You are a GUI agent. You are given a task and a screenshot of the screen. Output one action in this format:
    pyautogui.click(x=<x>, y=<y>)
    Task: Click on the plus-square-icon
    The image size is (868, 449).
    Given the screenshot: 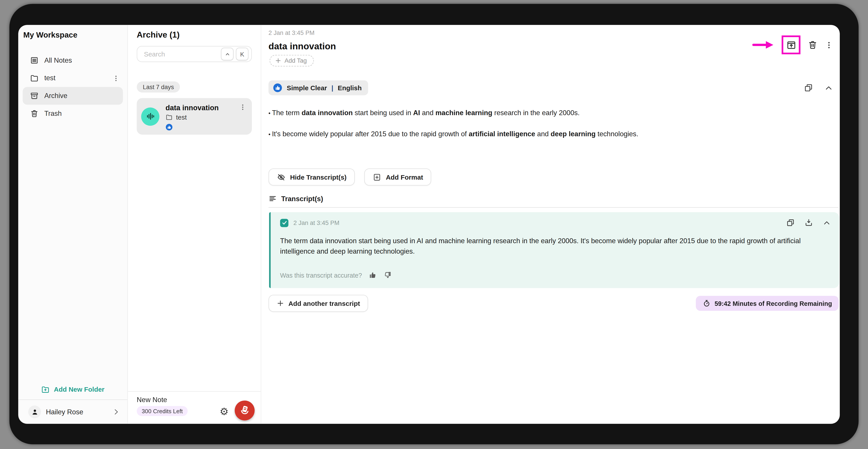 What is the action you would take?
    pyautogui.click(x=377, y=177)
    